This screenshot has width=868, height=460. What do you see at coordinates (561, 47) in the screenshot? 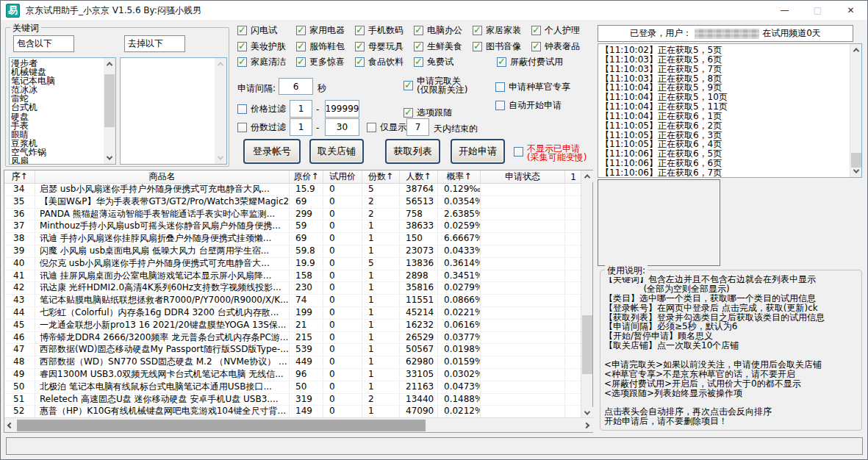
I see `category-checkbox: 钟表奢品` at bounding box center [561, 47].